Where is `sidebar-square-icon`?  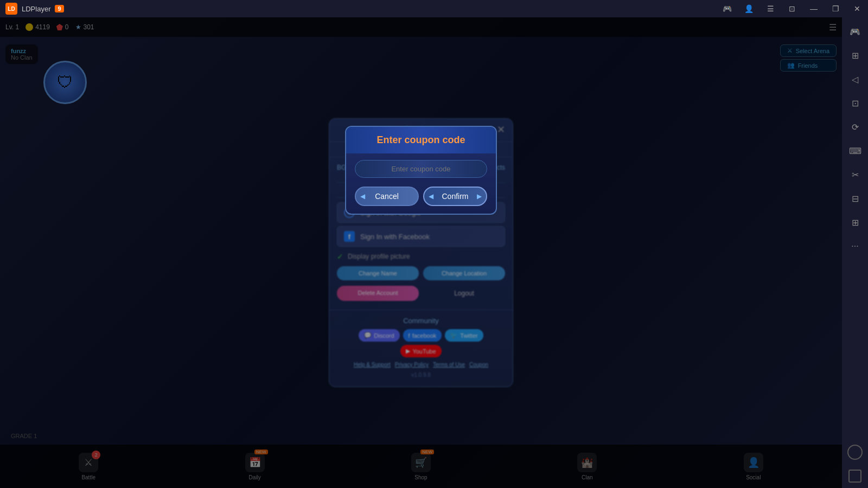
sidebar-square-icon is located at coordinates (855, 476).